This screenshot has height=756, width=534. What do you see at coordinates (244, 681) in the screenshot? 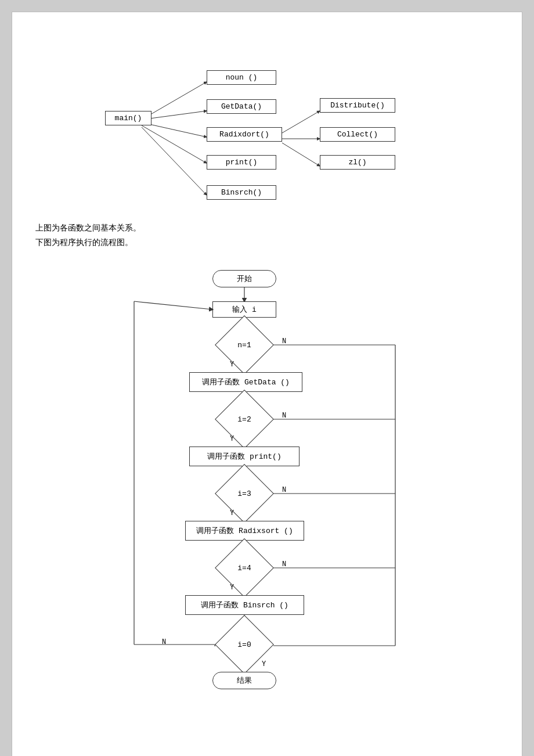
I see `fc-end: 结果` at bounding box center [244, 681].